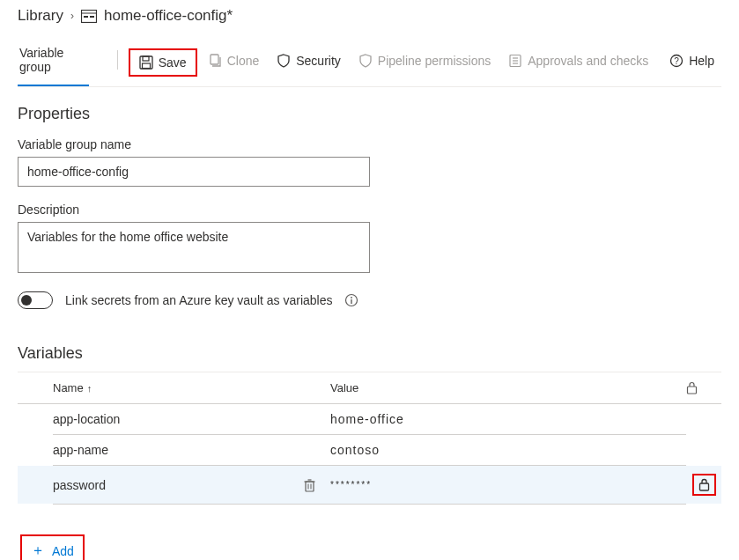 Image resolution: width=739 pixels, height=560 pixels. Describe the element at coordinates (370, 354) in the screenshot. I see `variables-title: Variables` at that location.